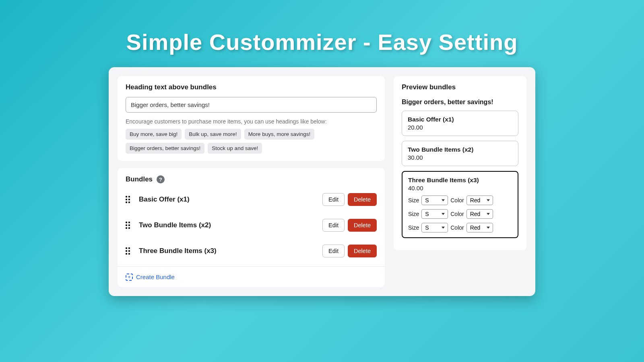 The image size is (644, 362). Describe the element at coordinates (460, 150) in the screenshot. I see `preview-box-title: Two Bundle Items (x2)` at that location.